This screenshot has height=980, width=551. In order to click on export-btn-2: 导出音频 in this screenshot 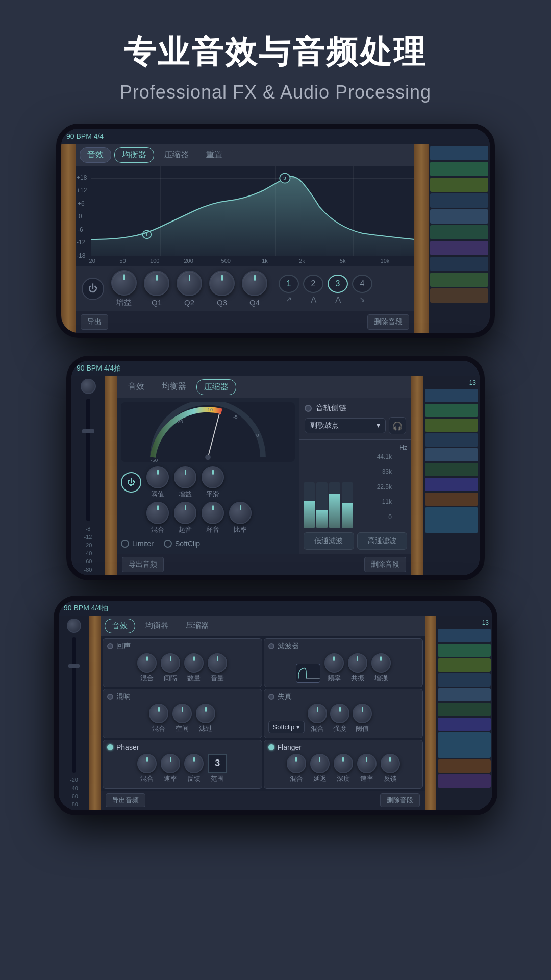, I will do `click(143, 565)`.